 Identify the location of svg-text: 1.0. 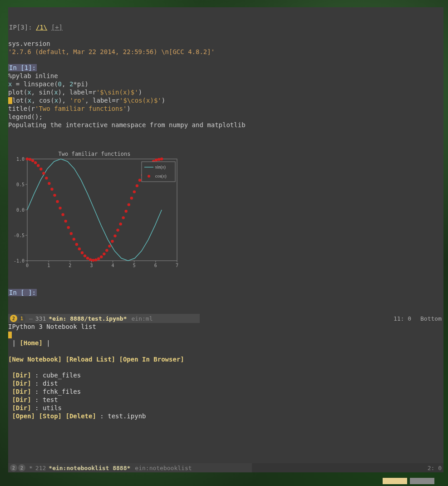
(20, 159).